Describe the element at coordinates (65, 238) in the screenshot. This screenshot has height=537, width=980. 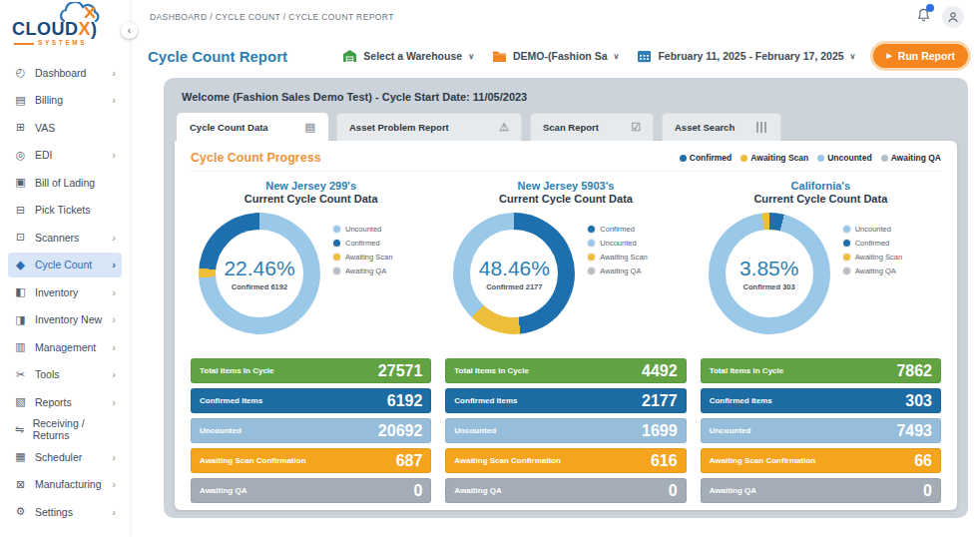
I see `sidebar-item-scanners: ⊡Scanners›` at that location.